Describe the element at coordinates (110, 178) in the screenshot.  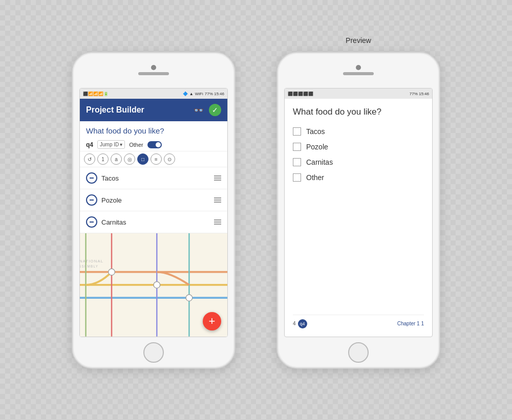
I see `choice-text-tacos: Tacos` at that location.